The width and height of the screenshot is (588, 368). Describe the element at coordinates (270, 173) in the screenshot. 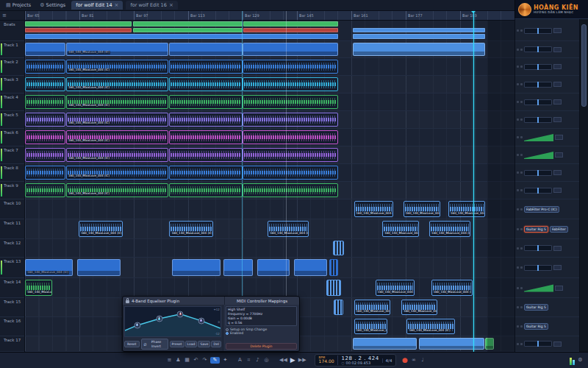

I see `track-lane-track-8: 160_140_MixxLove_004 (IC)` at that location.